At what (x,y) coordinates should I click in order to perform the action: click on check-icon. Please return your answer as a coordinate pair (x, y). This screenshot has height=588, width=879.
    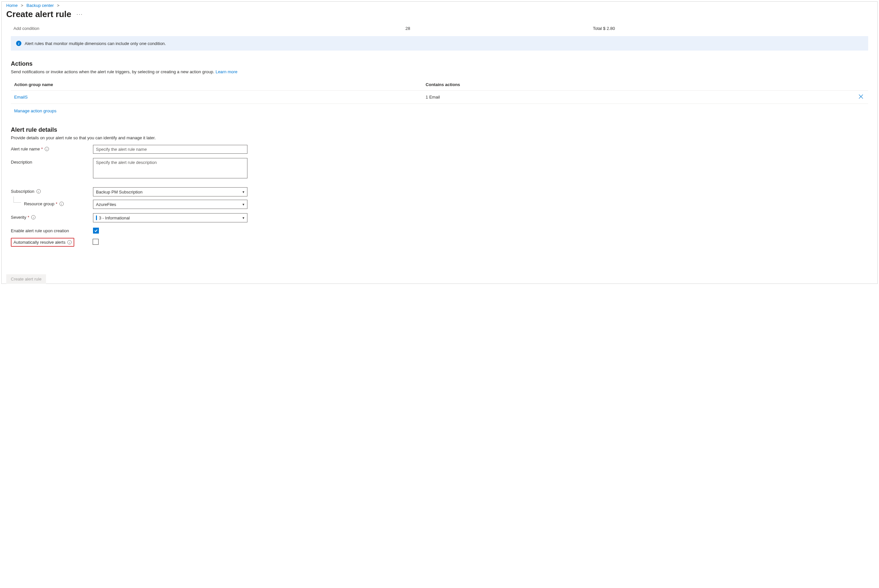
    Looking at the image, I should click on (96, 231).